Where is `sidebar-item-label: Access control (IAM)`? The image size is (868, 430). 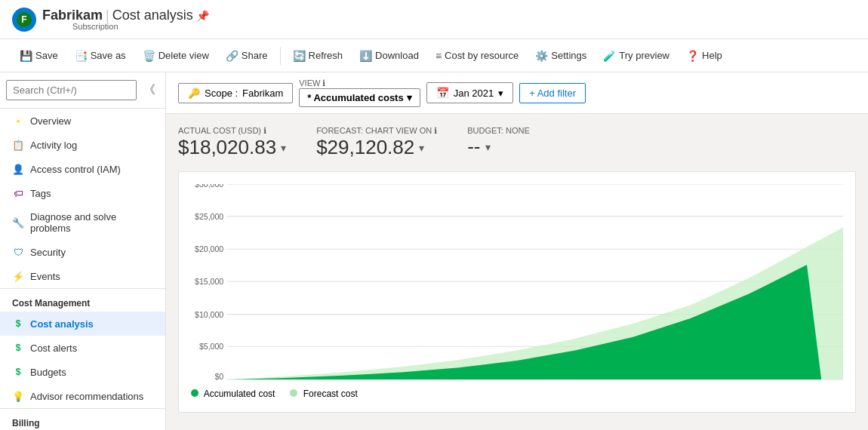 sidebar-item-label: Access control (IAM) is located at coordinates (75, 169).